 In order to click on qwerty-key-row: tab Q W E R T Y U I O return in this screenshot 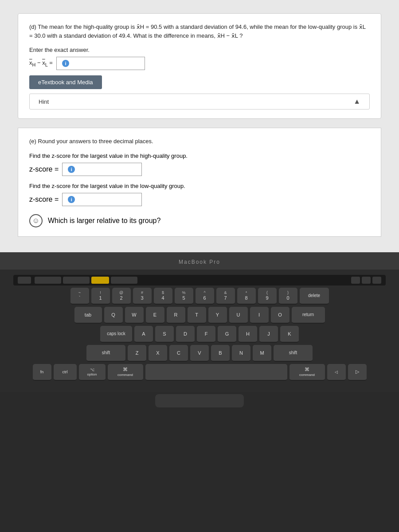, I will do `click(200, 315)`.